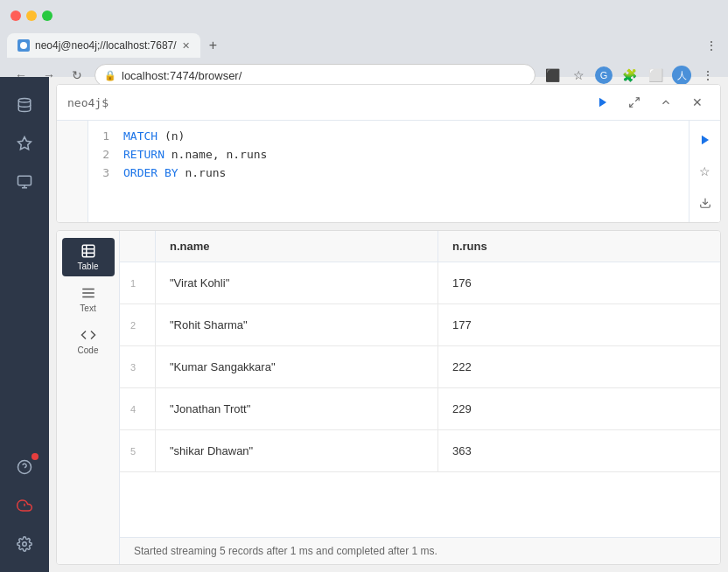 The image size is (728, 572). Describe the element at coordinates (88, 350) in the screenshot. I see `view-code-label: Code` at that location.